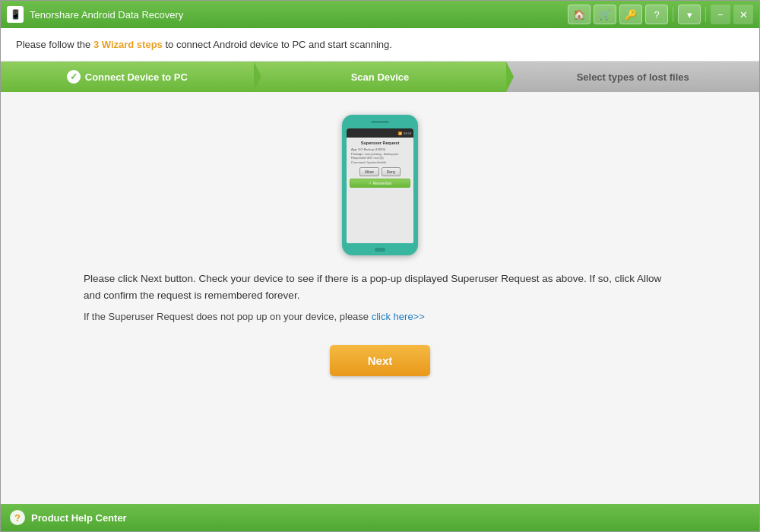 Image resolution: width=760 pixels, height=532 pixels. I want to click on sub-text-before: If the Superuser Request does not pop up…, so click(228, 316).